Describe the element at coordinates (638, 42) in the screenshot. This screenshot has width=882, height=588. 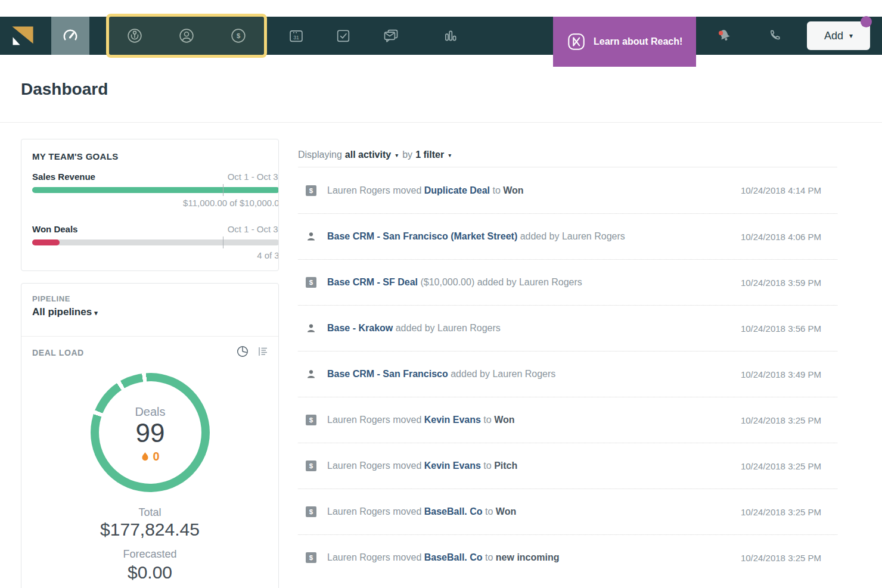
I see `learn-reach-label: Learn about Reach!` at that location.